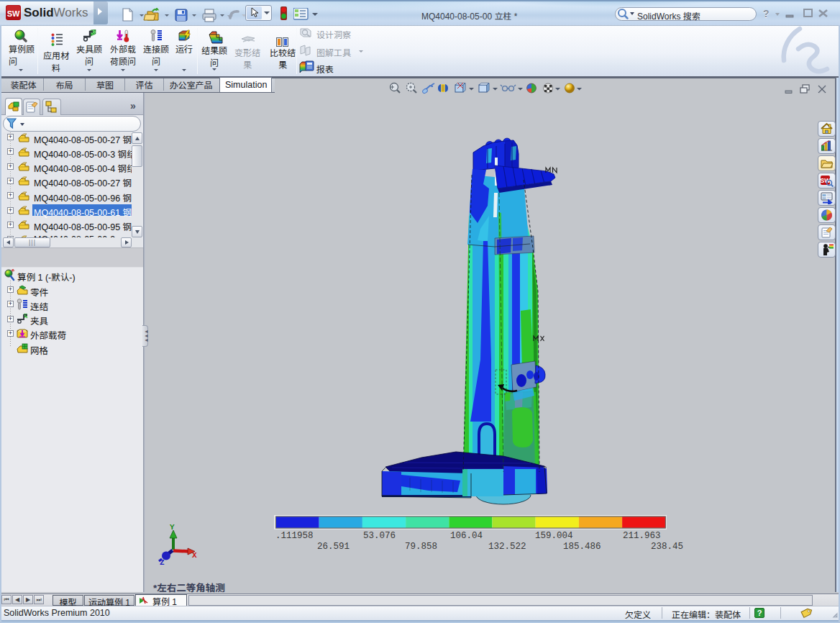  Describe the element at coordinates (583, 547) in the screenshot. I see `svg-text: 185.486` at that location.